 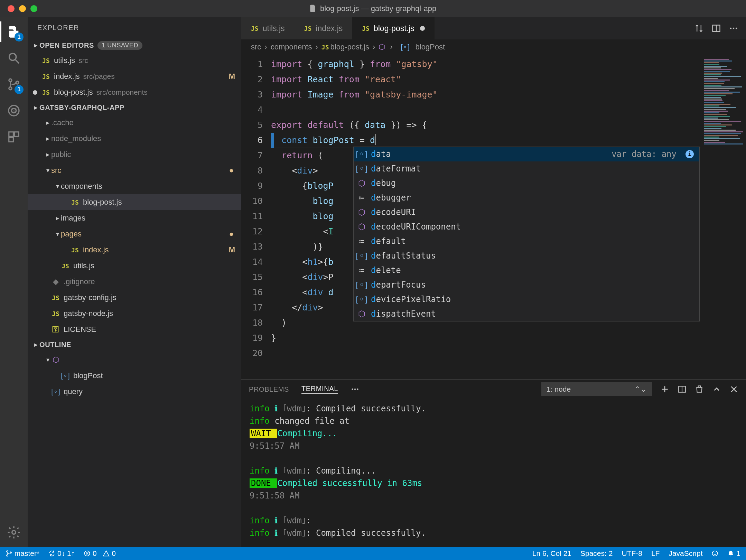 I want to click on suggest-item: ［◦］departFocus, so click(x=526, y=285).